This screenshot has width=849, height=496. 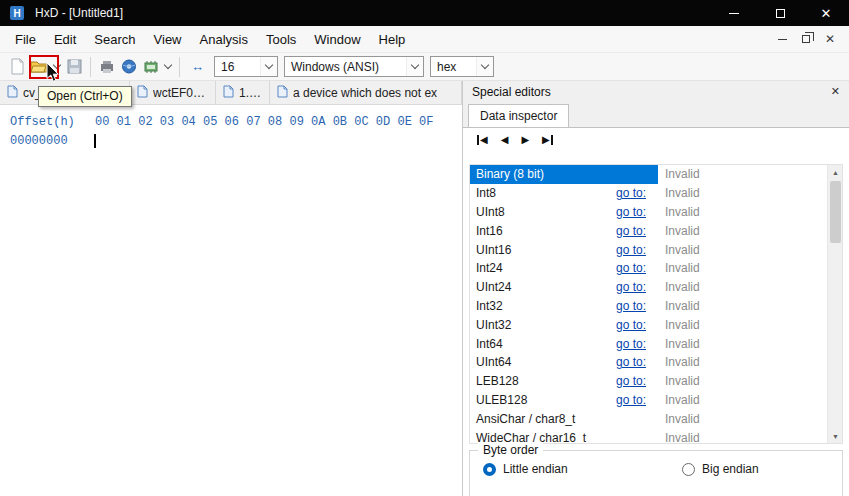 I want to click on menu-tools: Tools, so click(x=281, y=40).